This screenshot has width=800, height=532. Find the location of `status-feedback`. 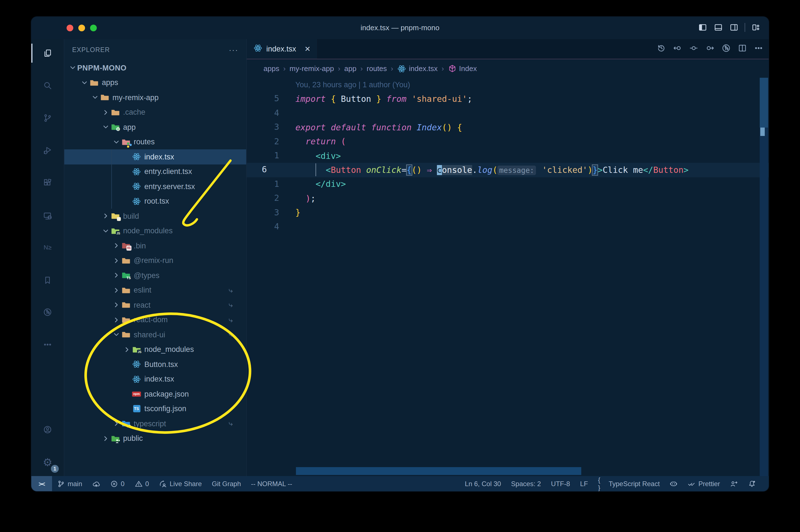

status-feedback is located at coordinates (734, 484).